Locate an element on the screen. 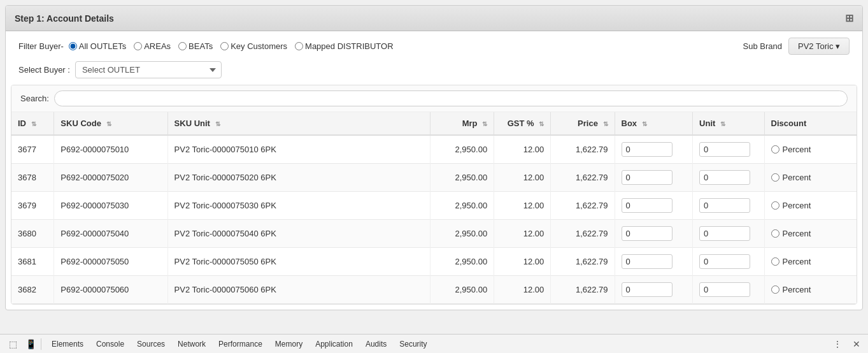 This screenshot has height=353, width=868. cell-id: 3677 is located at coordinates (33, 149).